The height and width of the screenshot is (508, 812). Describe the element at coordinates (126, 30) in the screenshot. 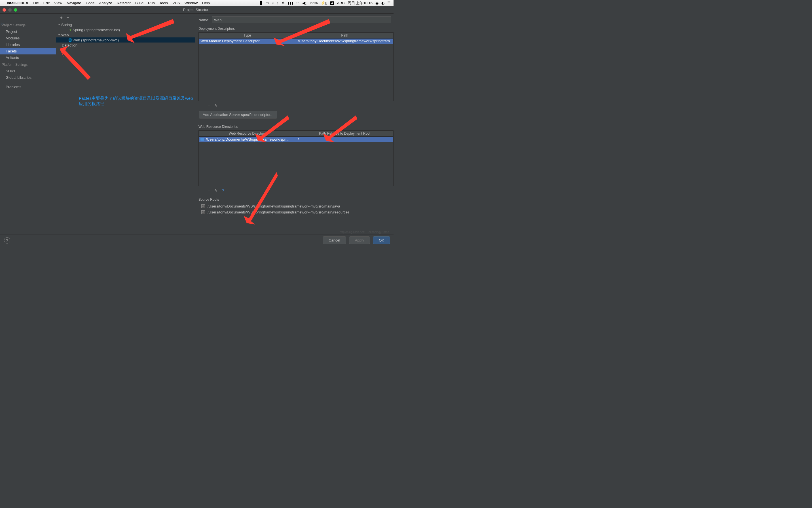

I see `tree-node-spring-ioc: ❦ Spring (springframework-ioc)` at that location.